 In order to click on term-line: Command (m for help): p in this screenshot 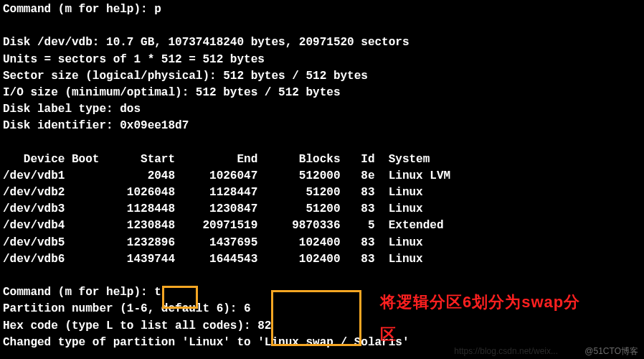, I will do `click(82, 9)`.